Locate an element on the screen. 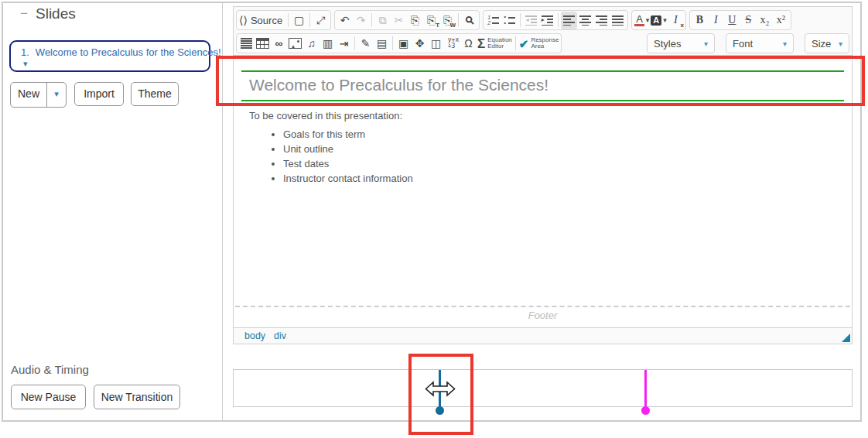  math-preview-icon: y+x÷3 is located at coordinates (452, 43).